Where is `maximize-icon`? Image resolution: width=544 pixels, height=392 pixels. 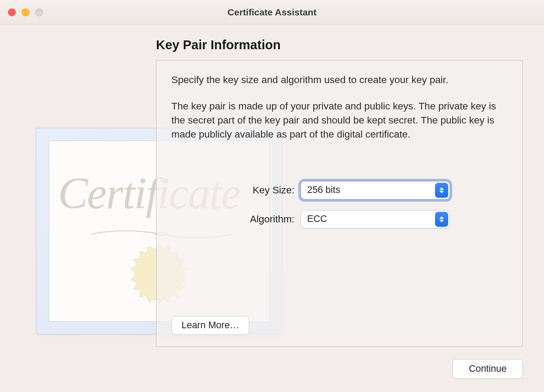 maximize-icon is located at coordinates (39, 12).